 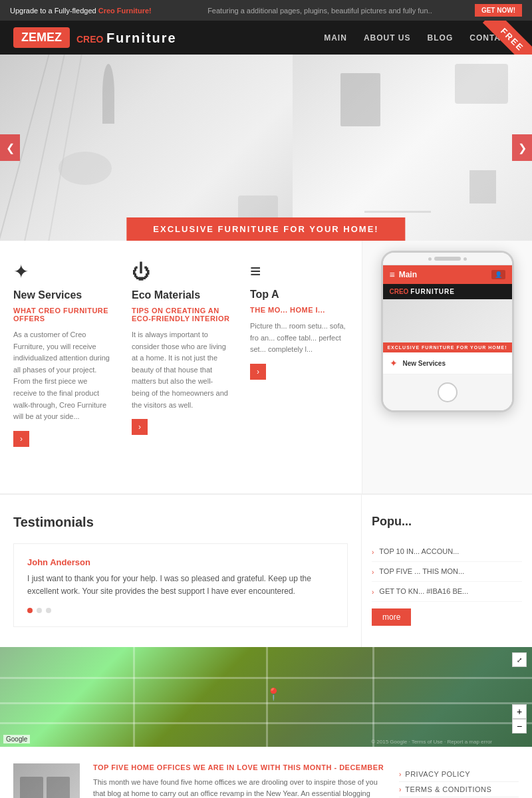 What do you see at coordinates (448, 331) in the screenshot?
I see `phone-mockup: ≡ Main 👤 CREO FURNITURE EXCLUSIVE FURNIT…` at bounding box center [448, 331].